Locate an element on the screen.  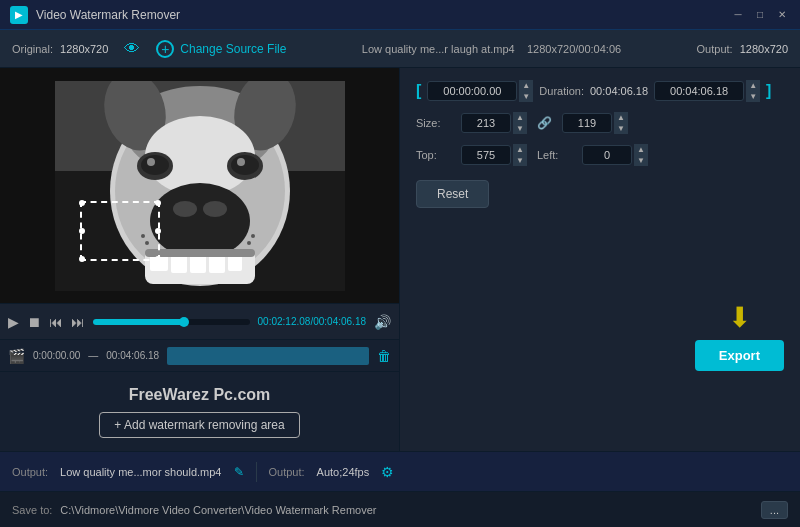
trash-icon: 🗑 is located at coordinates (384, 356).